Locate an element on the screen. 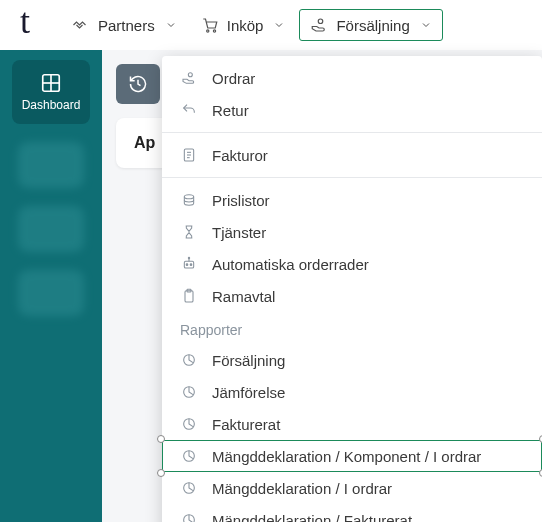 The height and width of the screenshot is (522, 542). clipboard-icon is located at coordinates (189, 296).